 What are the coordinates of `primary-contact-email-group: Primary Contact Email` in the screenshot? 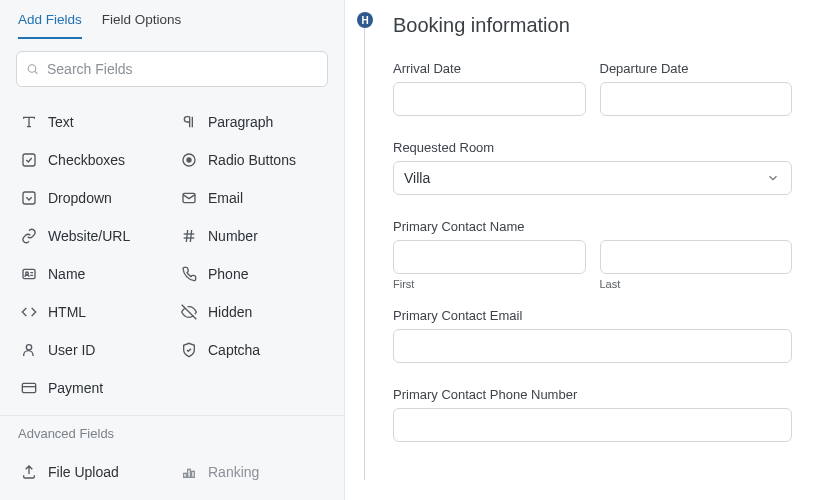 It's located at (592, 336).